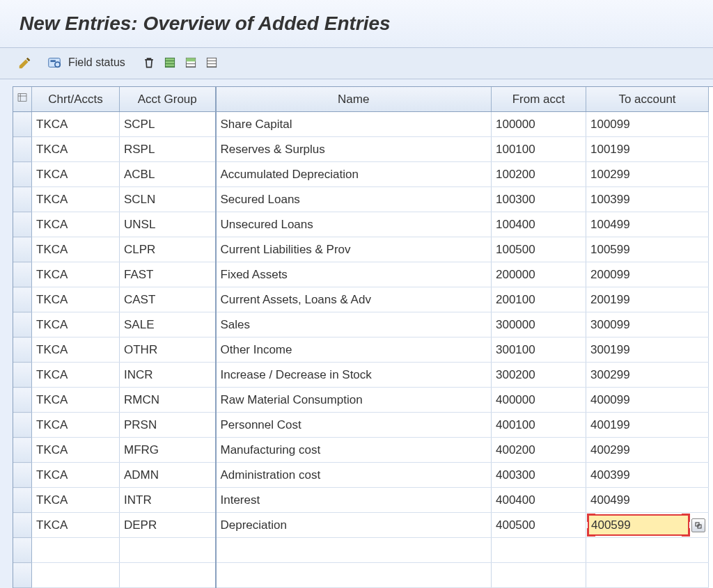  I want to click on cell-to-account: 200099, so click(648, 275).